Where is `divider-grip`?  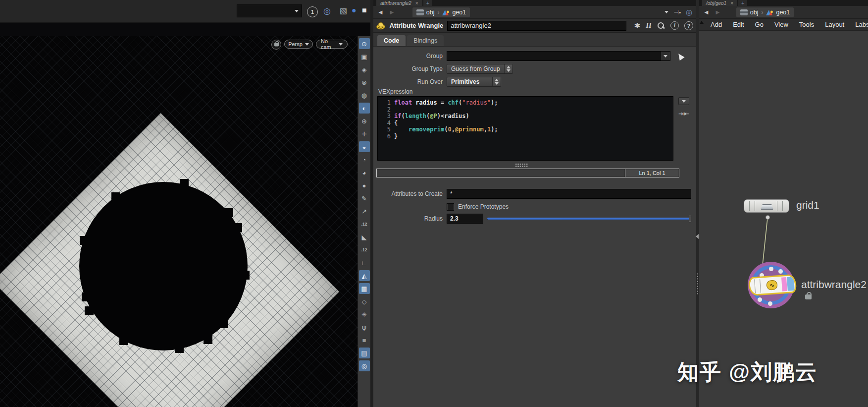 divider-grip is located at coordinates (698, 284).